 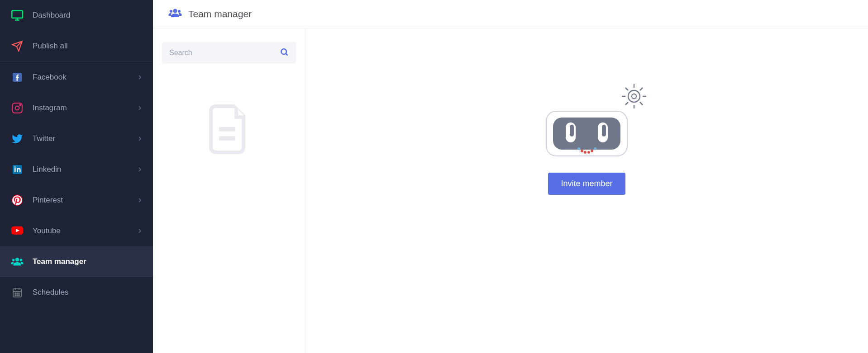 I want to click on sidebar-item-instagram: Instagram, so click(x=76, y=108).